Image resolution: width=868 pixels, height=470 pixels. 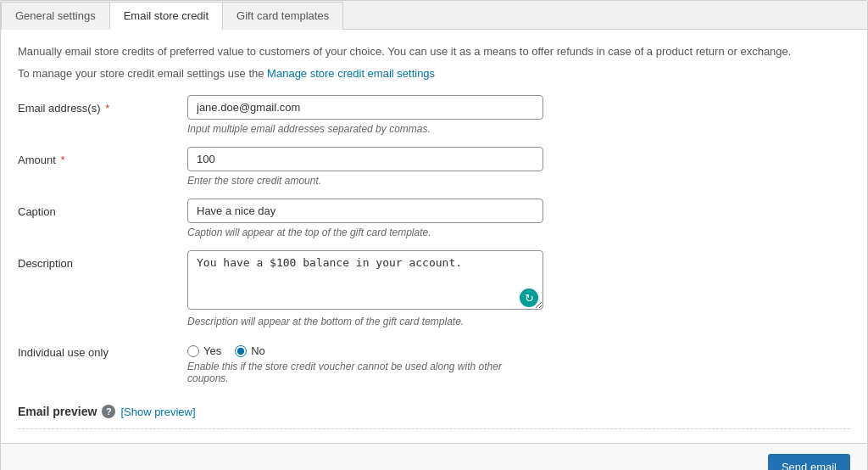 What do you see at coordinates (365, 166) in the screenshot?
I see `amount-field-wrapper: Enter the store credit amount.` at bounding box center [365, 166].